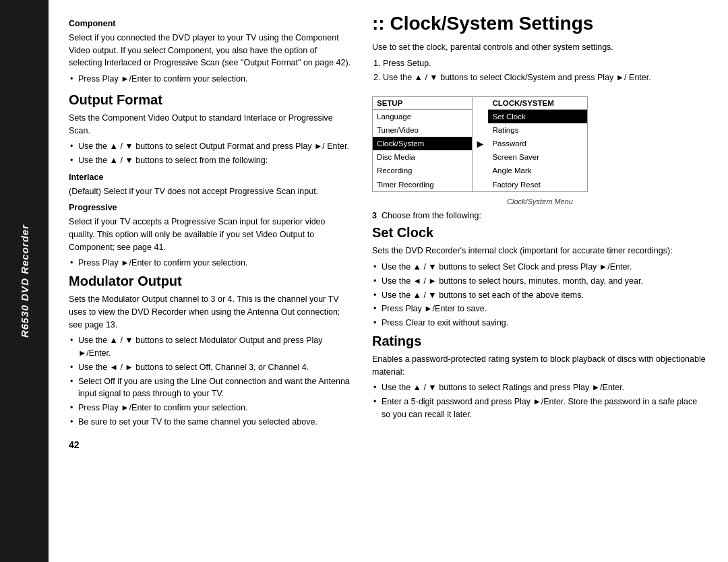 This screenshot has height=562, width=728. I want to click on set-clock-bullet-2: Use the ▲ / ▼ buttons to set each of the…, so click(540, 295).